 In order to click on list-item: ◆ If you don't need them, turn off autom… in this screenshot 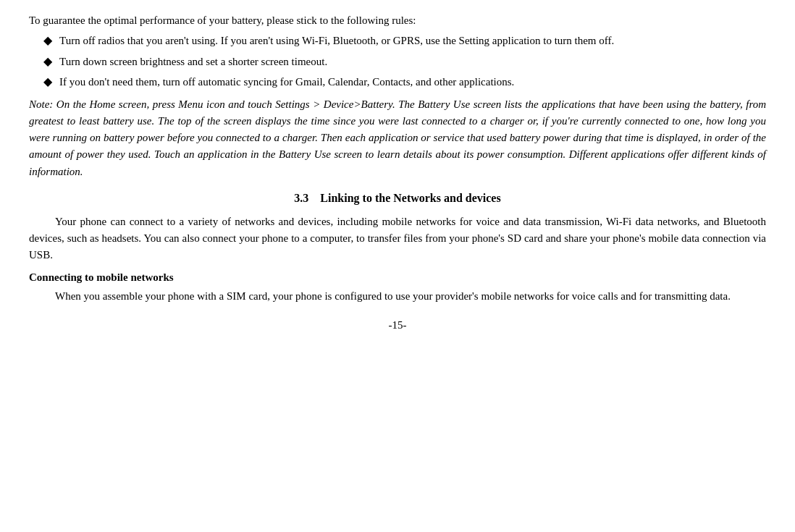, I will do `click(405, 83)`.